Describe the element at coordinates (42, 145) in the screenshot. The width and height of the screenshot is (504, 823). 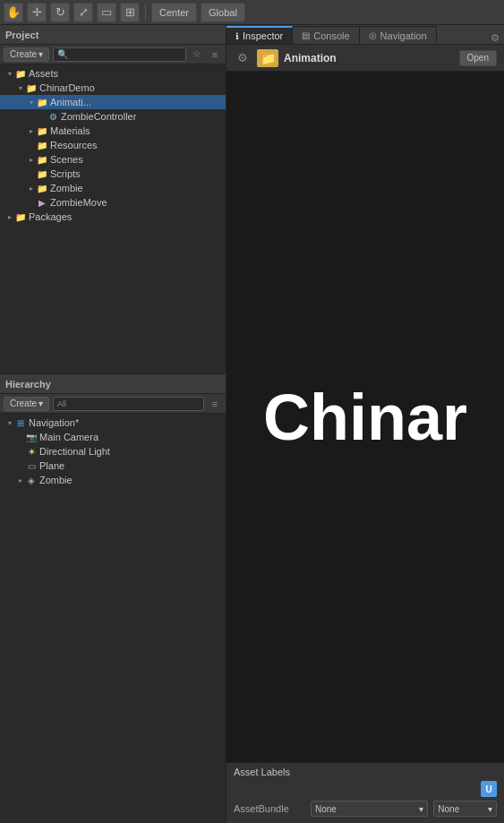
I see `resources-folder-icon: 📁` at that location.